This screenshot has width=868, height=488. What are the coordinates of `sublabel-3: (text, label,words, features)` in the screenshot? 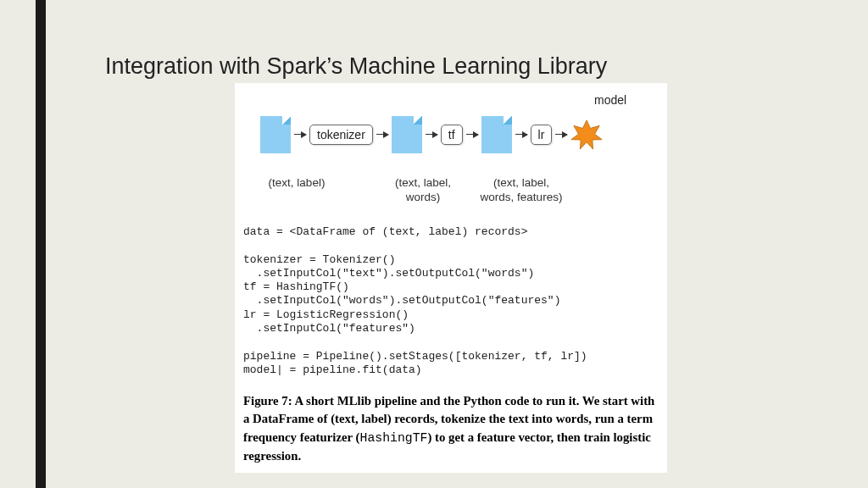 It's located at (521, 191).